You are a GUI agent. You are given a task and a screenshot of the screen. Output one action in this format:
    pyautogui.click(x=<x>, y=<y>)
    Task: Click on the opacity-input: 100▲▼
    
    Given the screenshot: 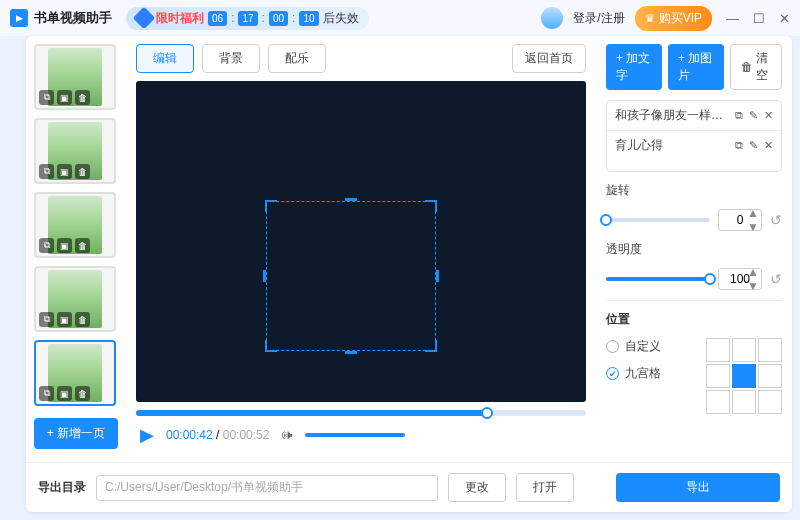 What is the action you would take?
    pyautogui.click(x=740, y=279)
    